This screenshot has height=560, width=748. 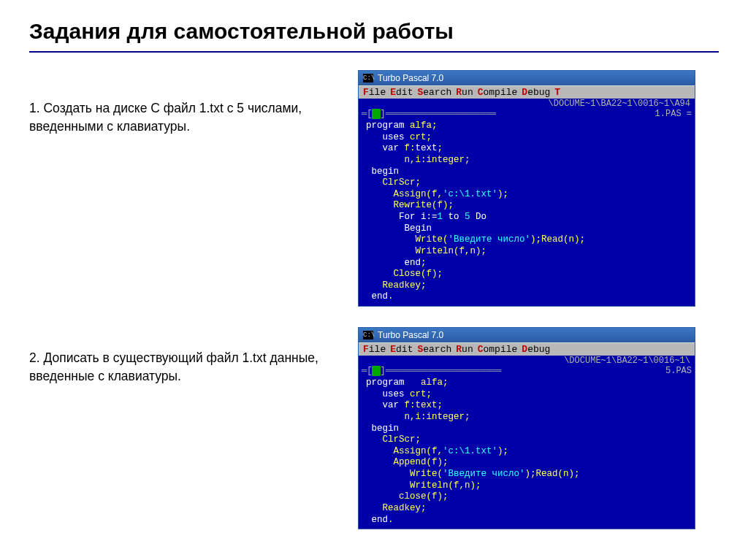 I want to click on menu-bar-2: File Edit Search Run Compile Debug, so click(x=527, y=349).